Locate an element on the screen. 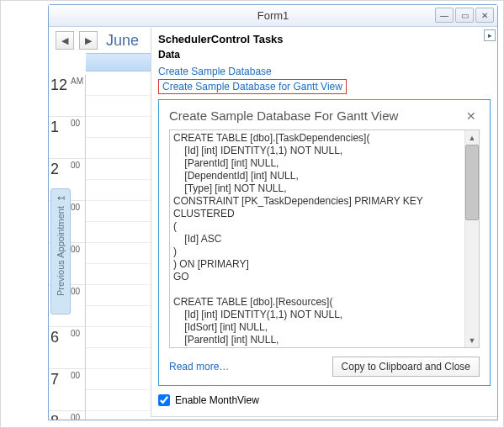 The height and width of the screenshot is (428, 504). tasks-title: SchedulerControl Tasks is located at coordinates (325, 39).